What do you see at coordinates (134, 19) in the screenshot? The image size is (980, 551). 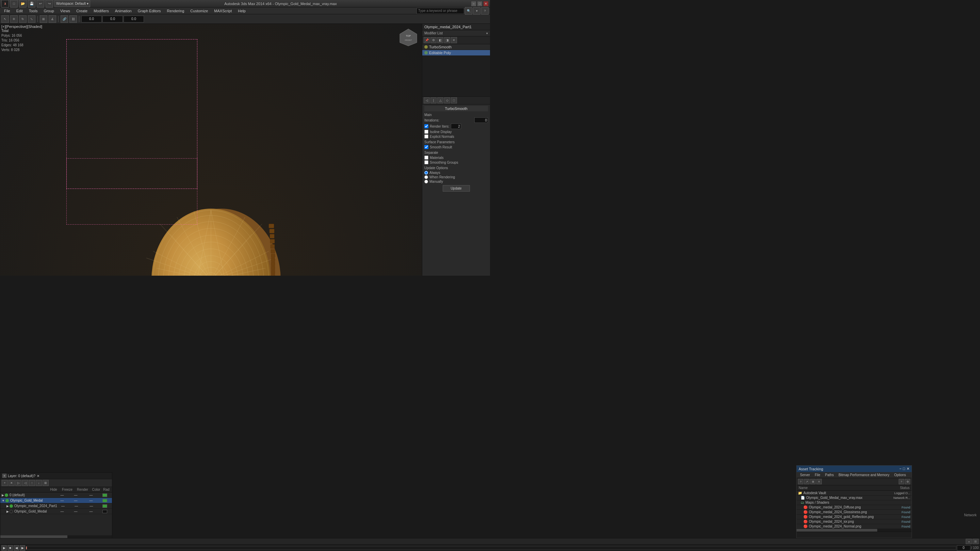 I see `z-coord` at bounding box center [134, 19].